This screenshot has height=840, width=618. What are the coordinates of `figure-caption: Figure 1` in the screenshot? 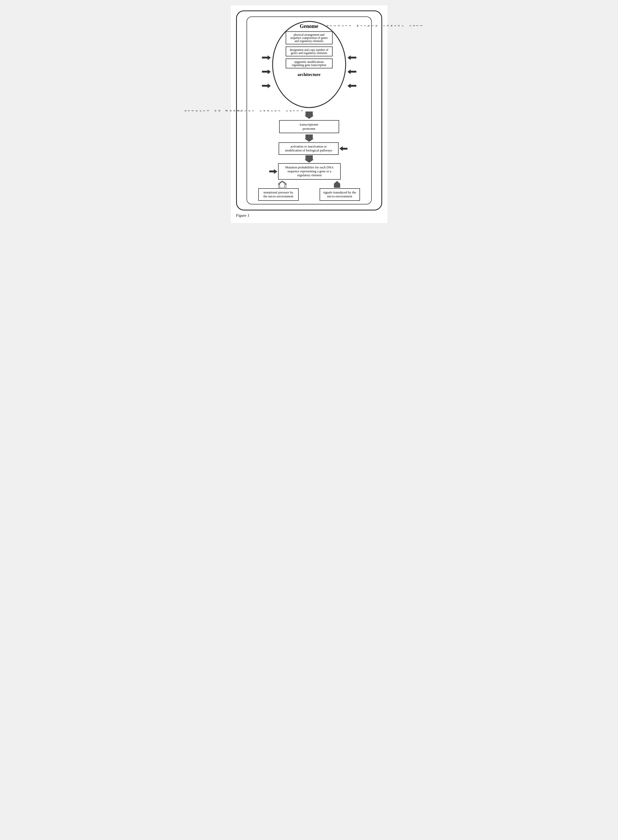 It's located at (309, 216).